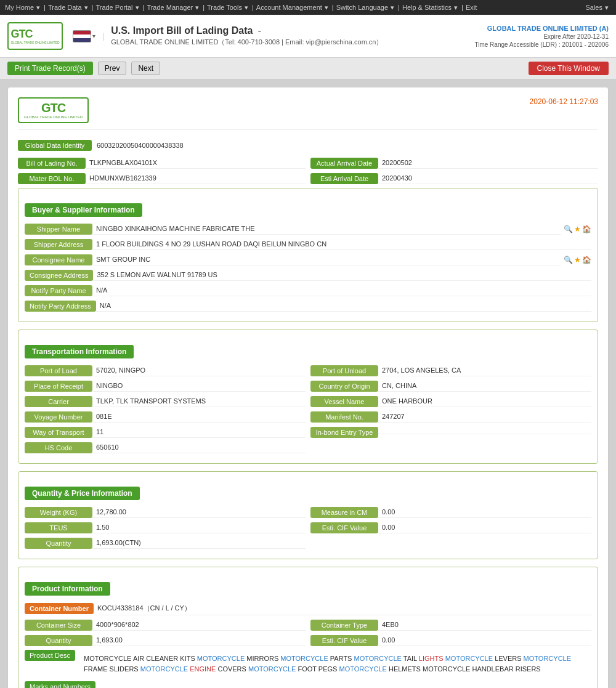 The image size is (616, 688). Describe the element at coordinates (35, 36) in the screenshot. I see `logo-box: GTC GLOBAL TRADE ONLINE LIMITED` at that location.